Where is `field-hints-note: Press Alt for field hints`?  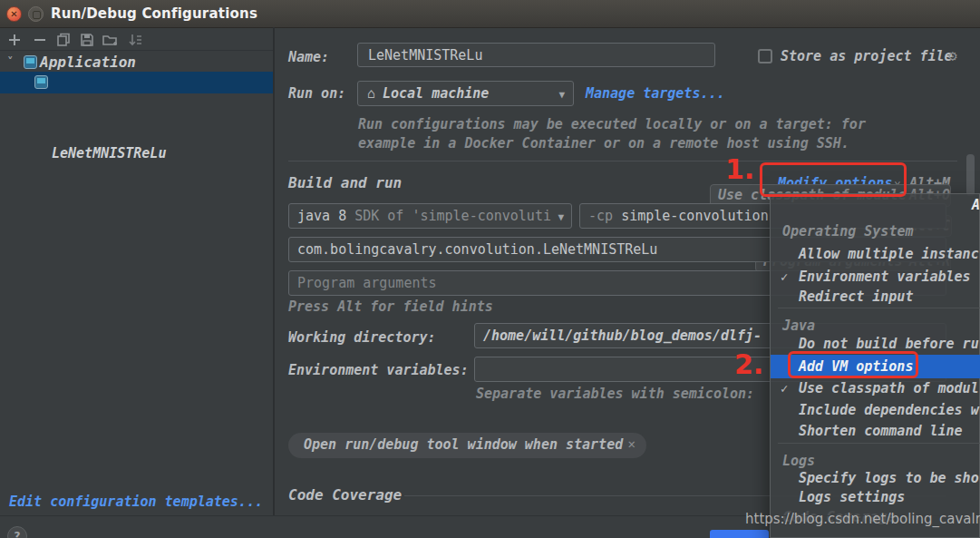 field-hints-note: Press Alt for field hints is located at coordinates (391, 307).